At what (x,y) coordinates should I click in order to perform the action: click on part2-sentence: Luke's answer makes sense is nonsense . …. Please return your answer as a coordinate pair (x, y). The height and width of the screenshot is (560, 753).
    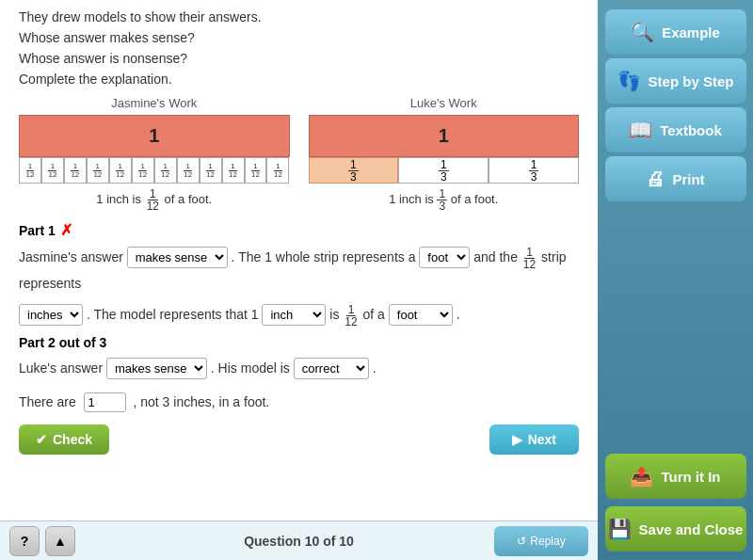
    Looking at the image, I should click on (299, 368).